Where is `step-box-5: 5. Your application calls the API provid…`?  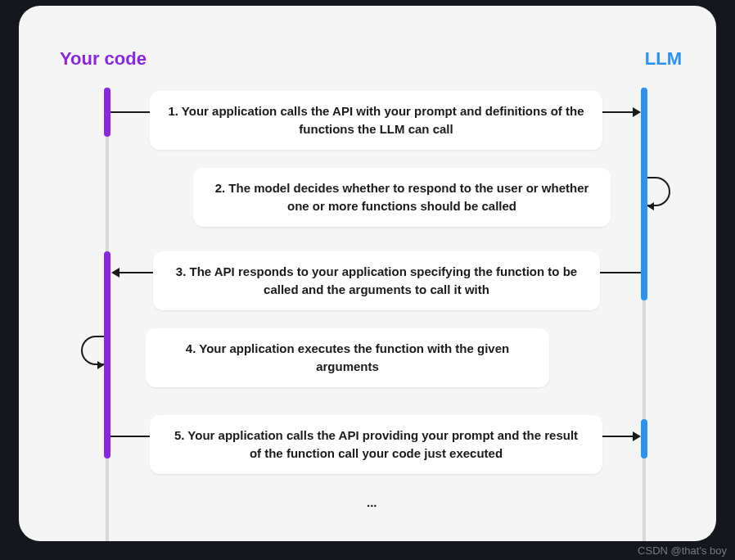
step-box-5: 5. Your application calls the API provid… is located at coordinates (377, 445).